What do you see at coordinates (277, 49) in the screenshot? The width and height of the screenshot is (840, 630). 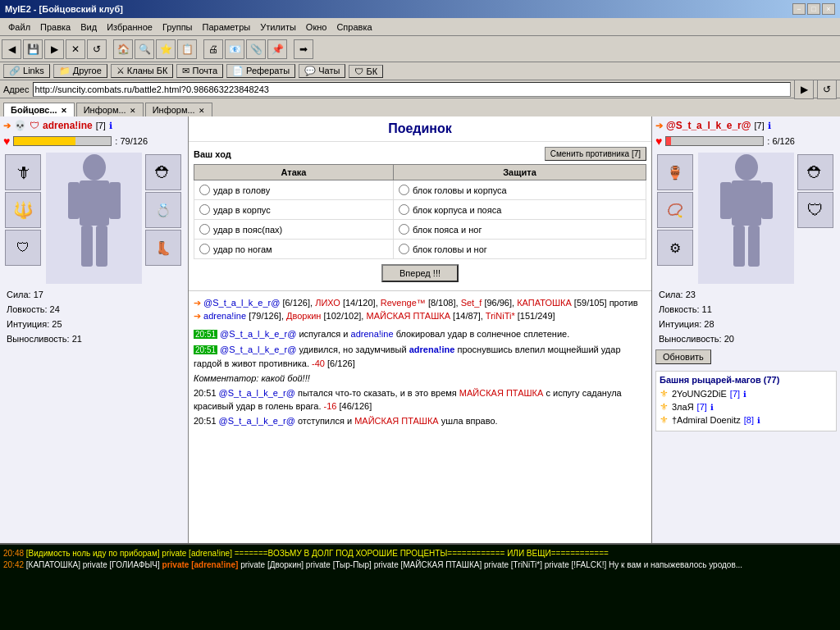 I see `tool2-btn: 📌` at bounding box center [277, 49].